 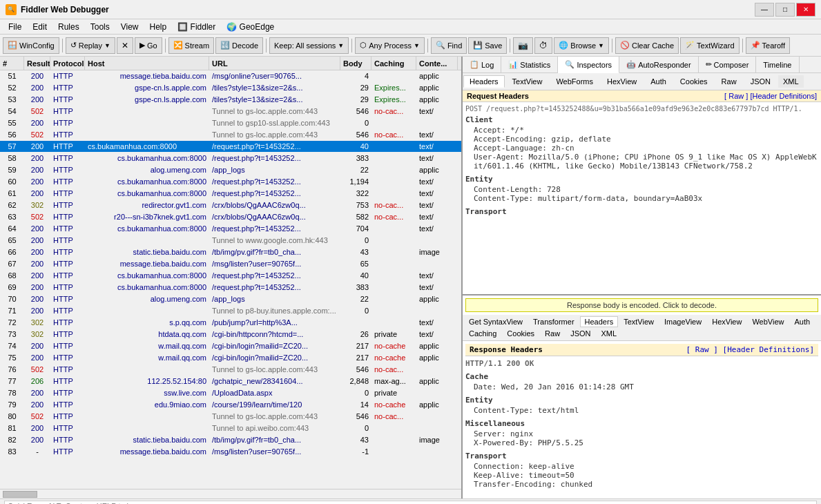 What do you see at coordinates (231, 287) in the screenshot?
I see `table-row: 69 200 HTTP cs.bukamanhua.com:8000 /requ…` at bounding box center [231, 287].